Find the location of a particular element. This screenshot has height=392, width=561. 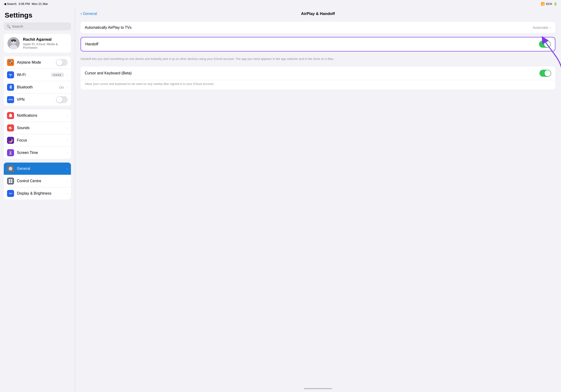

sidebar-title: Settings is located at coordinates (37, 15).